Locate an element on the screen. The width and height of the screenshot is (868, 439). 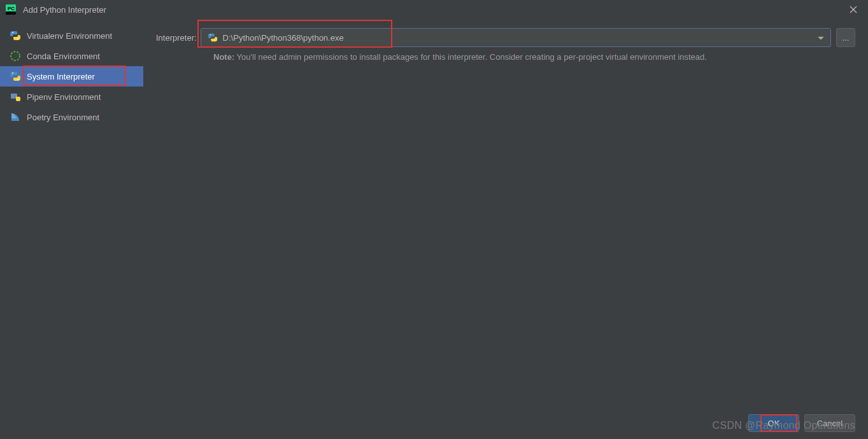
cancel-button: Cancel is located at coordinates (830, 423).